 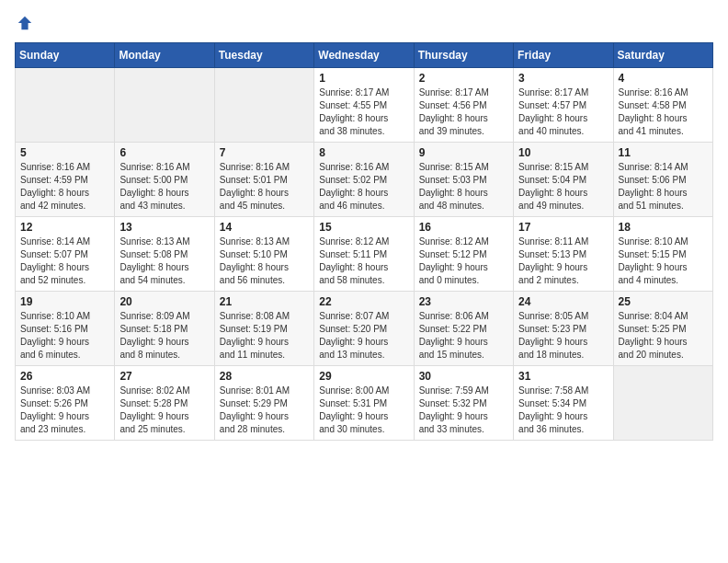 What do you see at coordinates (563, 376) in the screenshot?
I see `day-number: 31` at bounding box center [563, 376].